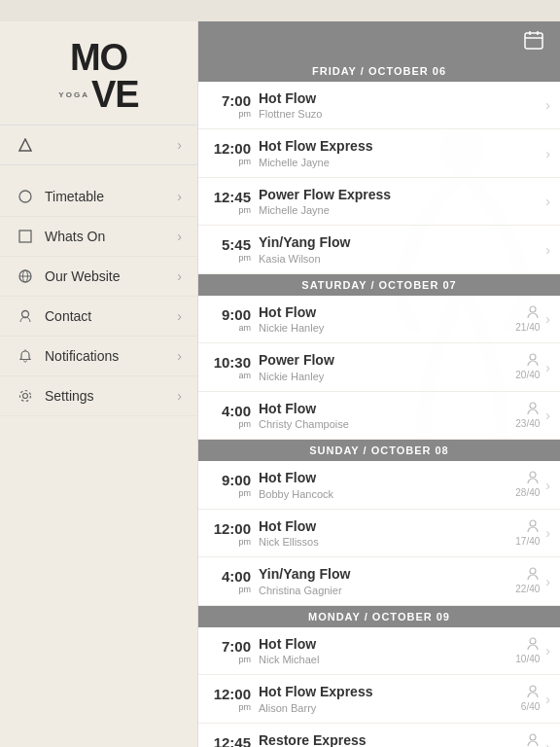 The height and width of the screenshot is (747, 560). Describe the element at coordinates (99, 196) in the screenshot. I see `sidebar-item-timetable: Timetable ›` at that location.